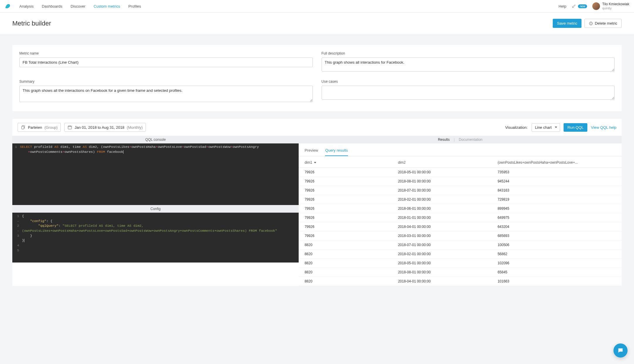 Image resolution: width=634 pixels, height=364 pixels. What do you see at coordinates (582, 6) in the screenshot?
I see `new-badge: new` at bounding box center [582, 6].